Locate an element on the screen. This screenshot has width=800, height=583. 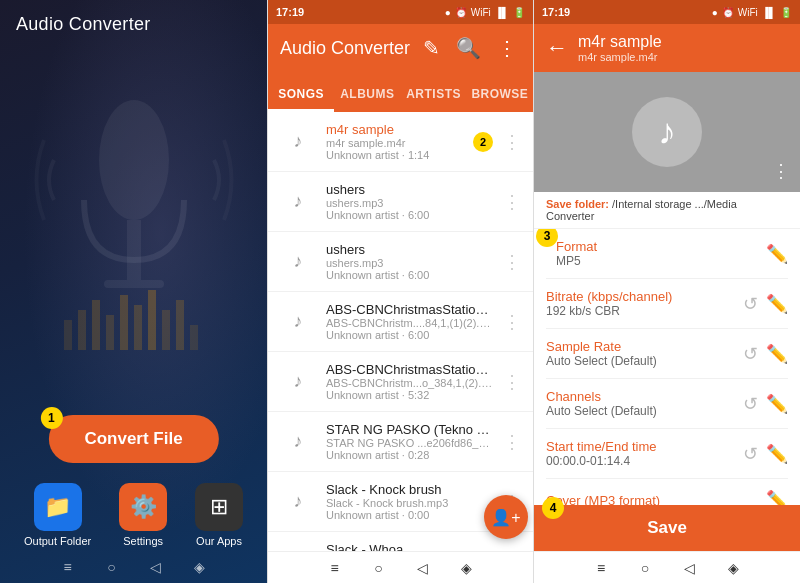
setting-format-actions: ✏️ is located at coordinates (777, 254).